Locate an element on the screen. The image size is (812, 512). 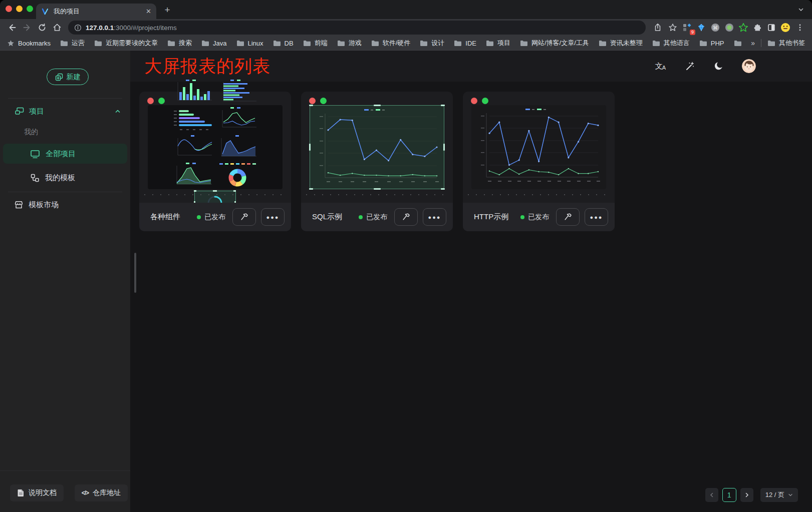
page-title: 大屏报表的列表 is located at coordinates (207, 66).